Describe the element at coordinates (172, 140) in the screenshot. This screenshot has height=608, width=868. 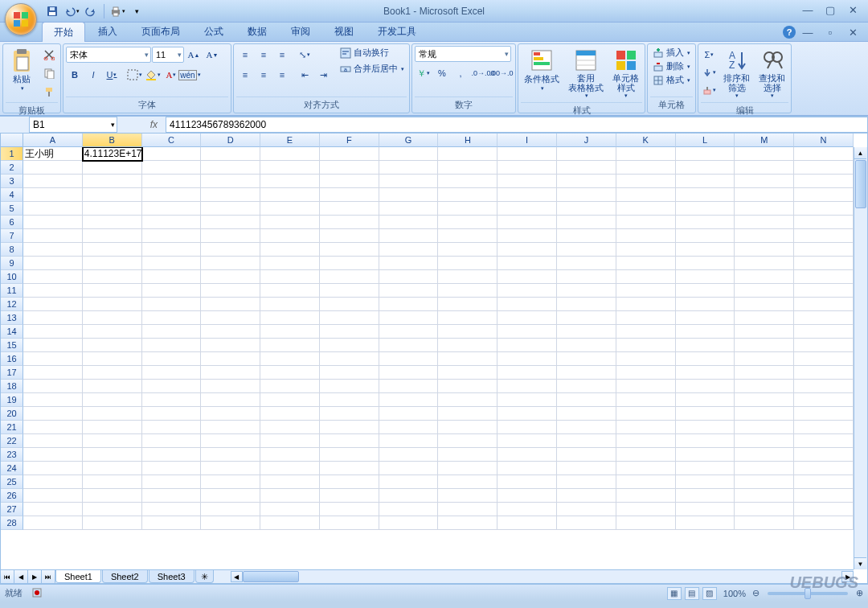
I see `col-header-C: C` at that location.